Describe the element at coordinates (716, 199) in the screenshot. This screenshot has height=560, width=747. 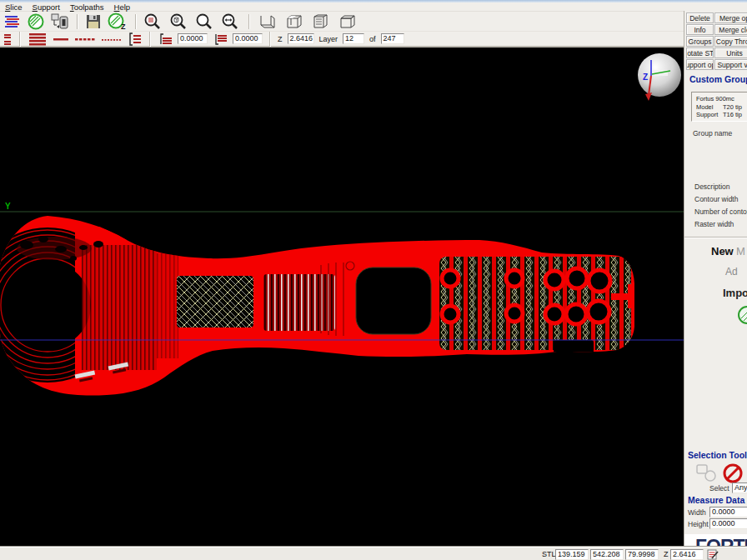
I see `contour-width-label: Contour width` at that location.